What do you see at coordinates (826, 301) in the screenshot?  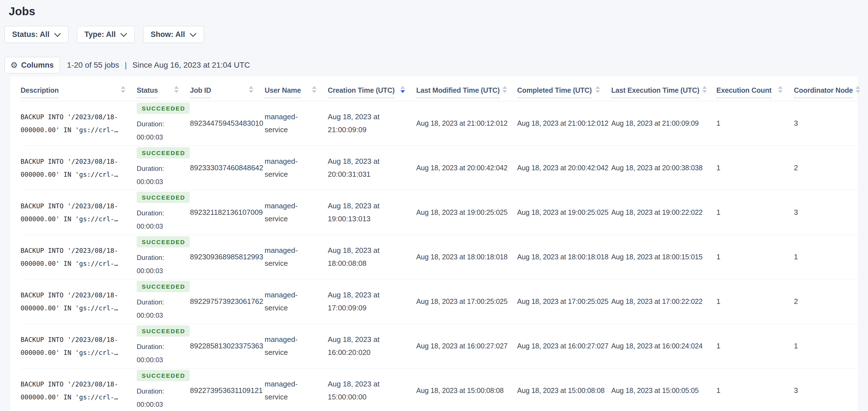 I see `coordinator-node-cell: 2` at bounding box center [826, 301].